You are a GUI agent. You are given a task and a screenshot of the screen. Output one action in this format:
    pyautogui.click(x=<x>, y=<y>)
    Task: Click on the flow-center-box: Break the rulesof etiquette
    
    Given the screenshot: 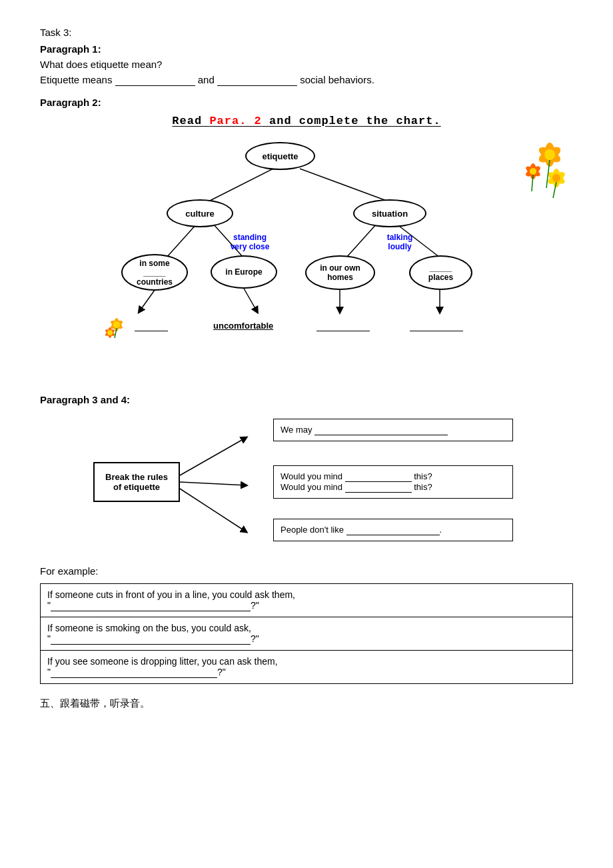 What is the action you would take?
    pyautogui.click(x=137, y=482)
    